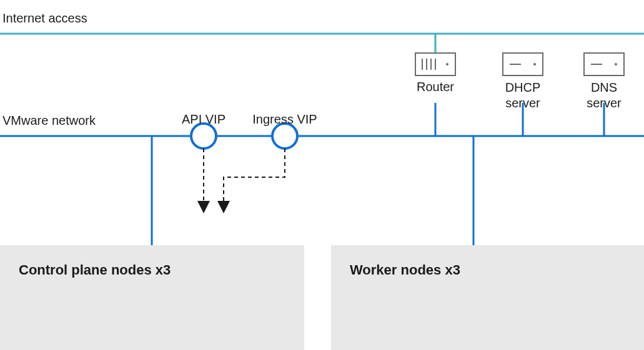 The image size is (644, 350). Describe the element at coordinates (604, 64) in the screenshot. I see `dns-server-icon` at that location.